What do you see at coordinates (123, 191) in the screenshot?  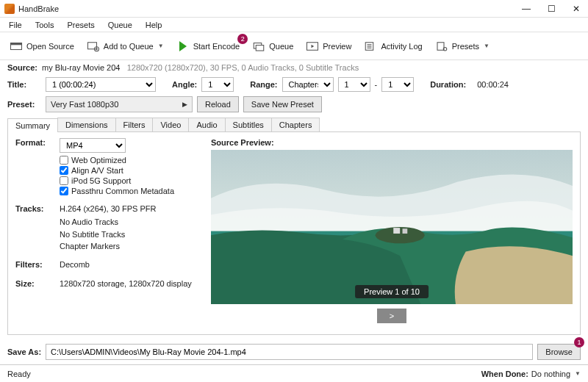 I see `passthru-label: Passthru Common Metadata` at bounding box center [123, 191].